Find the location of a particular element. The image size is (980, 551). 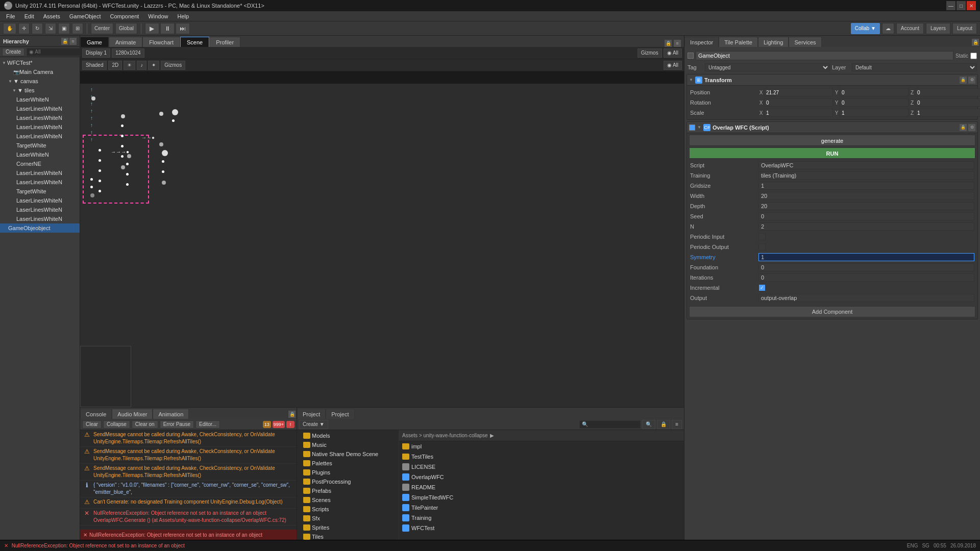

close-button: ✕ is located at coordinates (971, 6).